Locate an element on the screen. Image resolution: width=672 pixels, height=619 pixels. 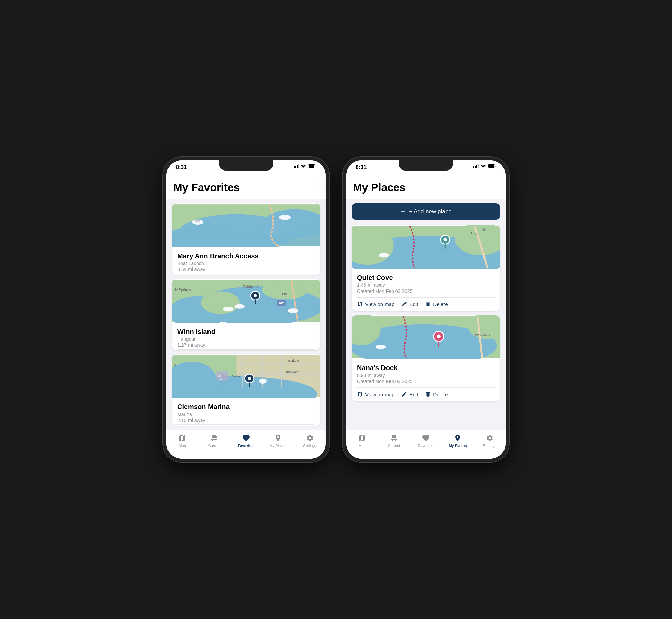
card-created-nanas-dock: Created Mon Feb 03 2025 is located at coordinates (426, 381).